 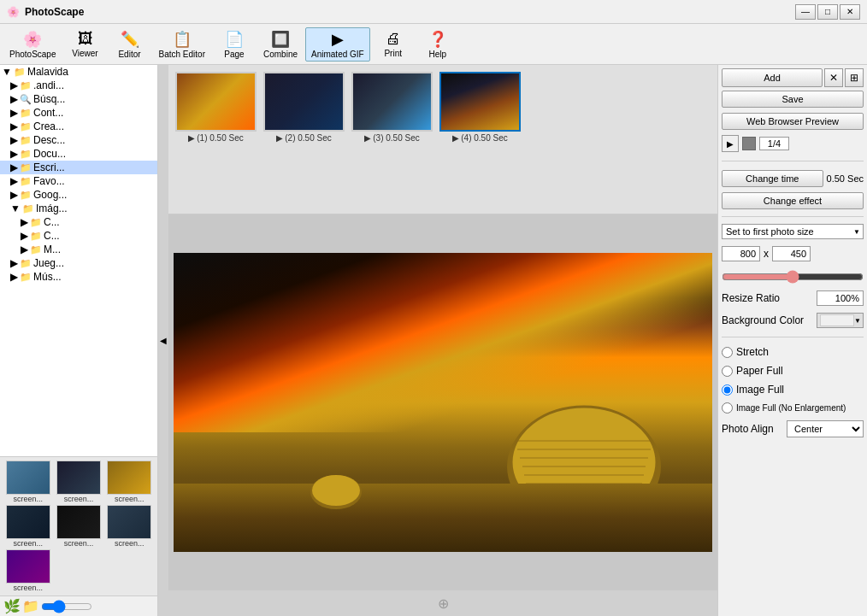 What do you see at coordinates (834, 78) in the screenshot?
I see `delete-button: ✕` at bounding box center [834, 78].